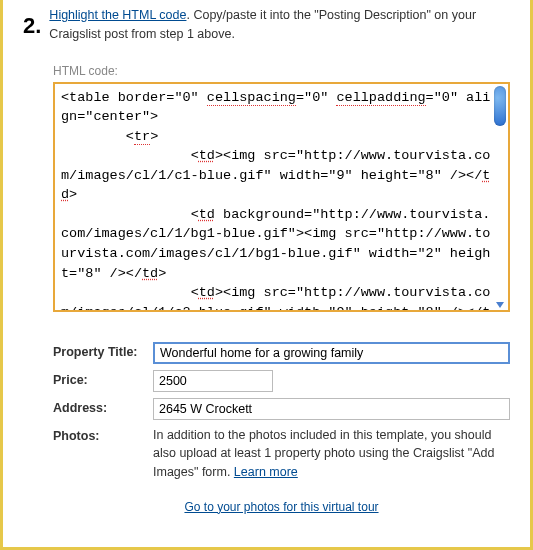 This screenshot has height=550, width=533. Describe the element at coordinates (500, 106) in the screenshot. I see `scroll-thumb` at that location.